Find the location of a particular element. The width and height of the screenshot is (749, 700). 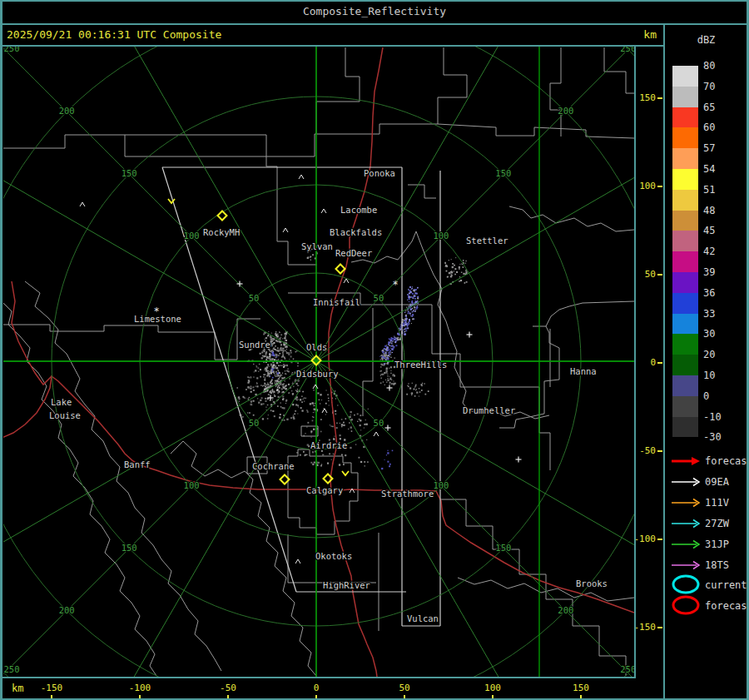

legend-arrow-111V-label: 111V is located at coordinates (717, 503).